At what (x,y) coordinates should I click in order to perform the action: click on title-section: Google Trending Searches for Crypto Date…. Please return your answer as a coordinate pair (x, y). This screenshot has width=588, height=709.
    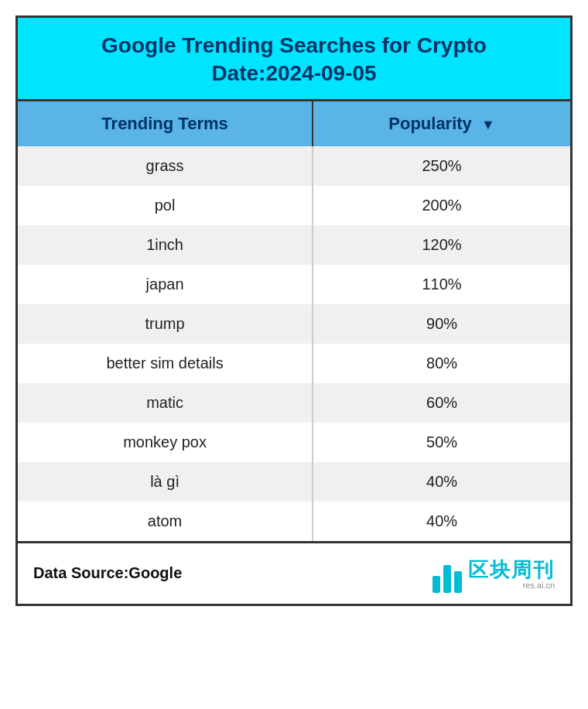
    Looking at the image, I should click on (294, 60).